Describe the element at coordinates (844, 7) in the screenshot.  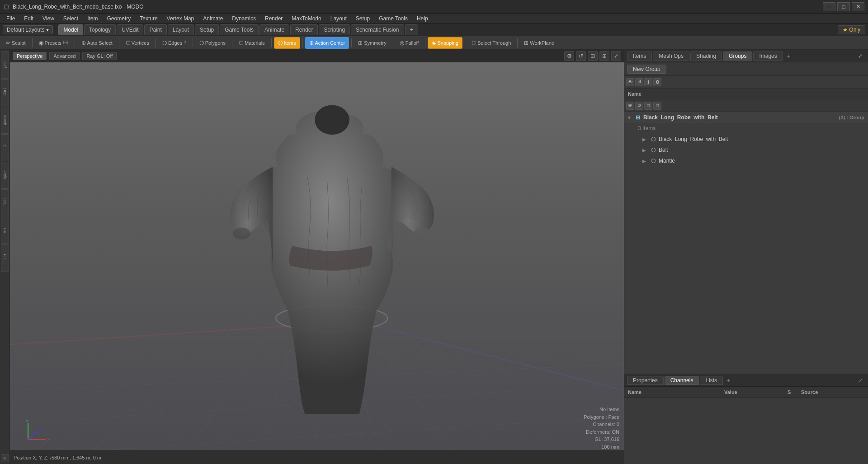
I see `titlebar-controls: ─ □ ✕` at that location.